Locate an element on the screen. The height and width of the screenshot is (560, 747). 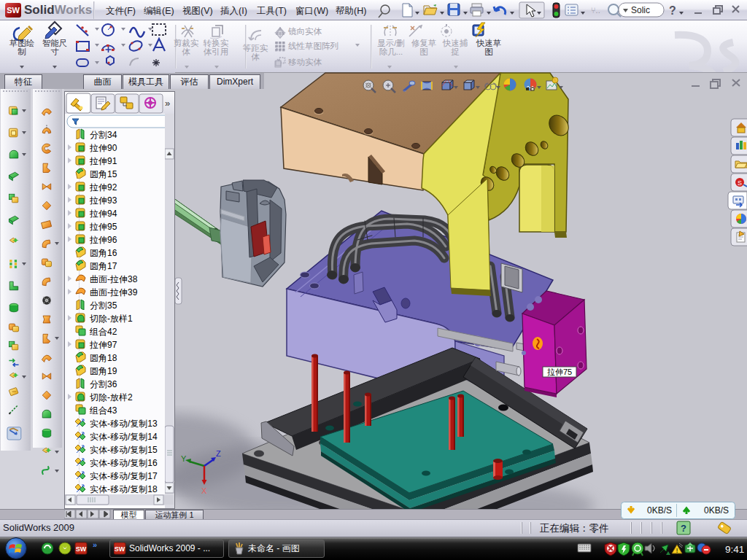
svg-text: Z is located at coordinates (219, 454).